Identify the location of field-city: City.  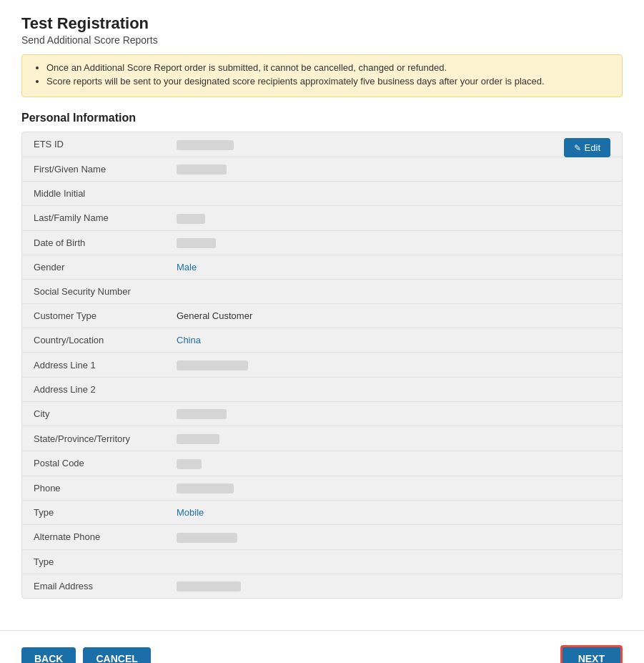
(322, 415).